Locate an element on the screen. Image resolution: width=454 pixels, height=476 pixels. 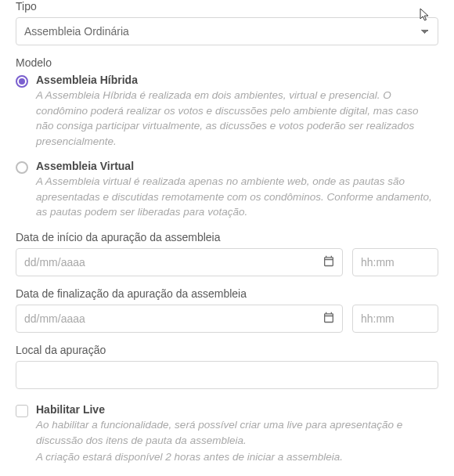
habilitar-live-title: Habilitar Live is located at coordinates (237, 409).